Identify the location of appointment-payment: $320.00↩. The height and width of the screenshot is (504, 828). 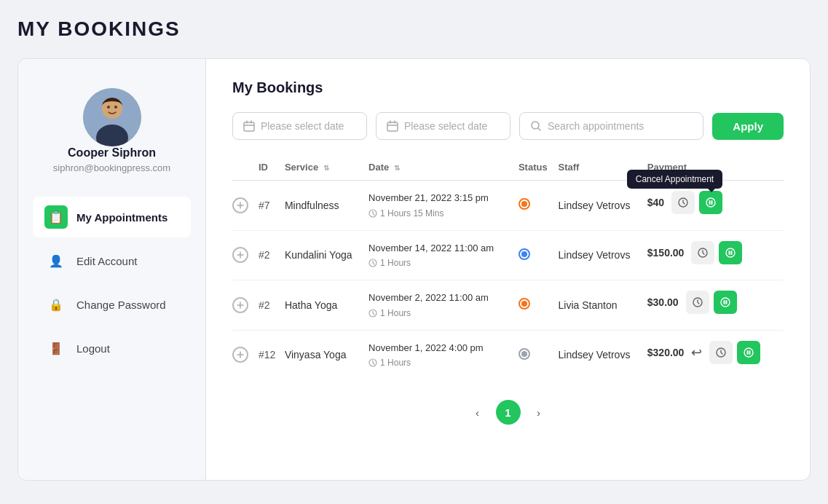
(715, 353).